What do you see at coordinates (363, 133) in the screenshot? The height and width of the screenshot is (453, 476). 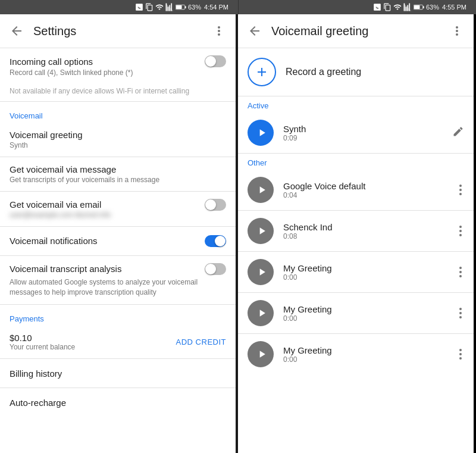 I see `active-greeting-info: Synth 0:09` at bounding box center [363, 133].